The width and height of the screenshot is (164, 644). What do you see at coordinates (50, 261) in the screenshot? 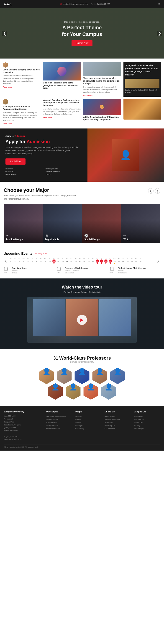
I see `calendar-day: Tu 10` at bounding box center [50, 261].